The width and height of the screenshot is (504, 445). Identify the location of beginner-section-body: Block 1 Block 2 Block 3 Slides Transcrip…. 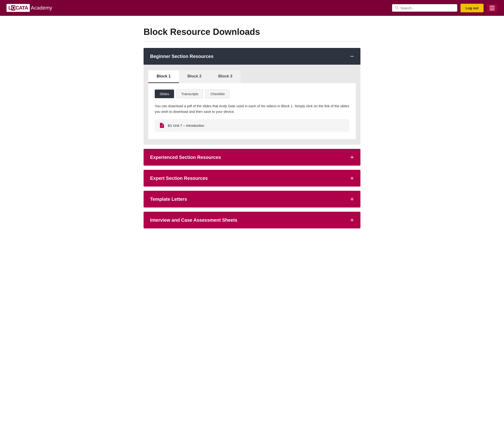
(252, 105).